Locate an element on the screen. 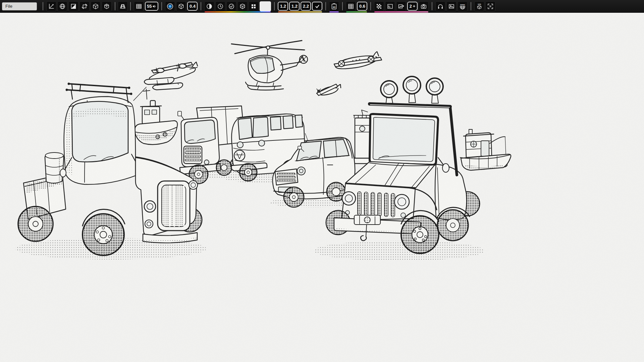 Image resolution: width=644 pixels, height=362 pixels. samples-value-box: 55 is located at coordinates (152, 6).